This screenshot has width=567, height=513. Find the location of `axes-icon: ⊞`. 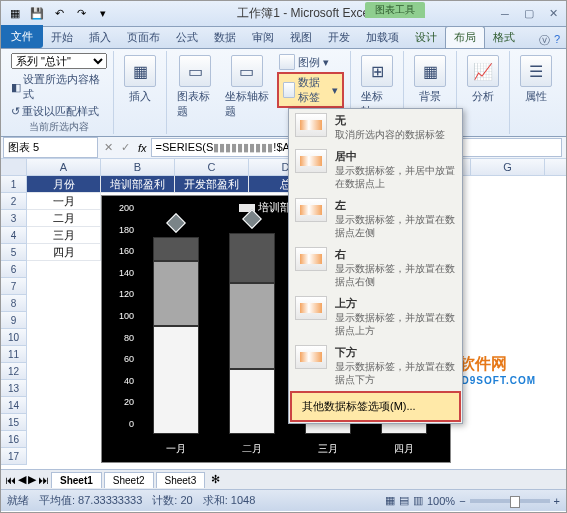

axes-icon: ⊞ is located at coordinates (377, 71).